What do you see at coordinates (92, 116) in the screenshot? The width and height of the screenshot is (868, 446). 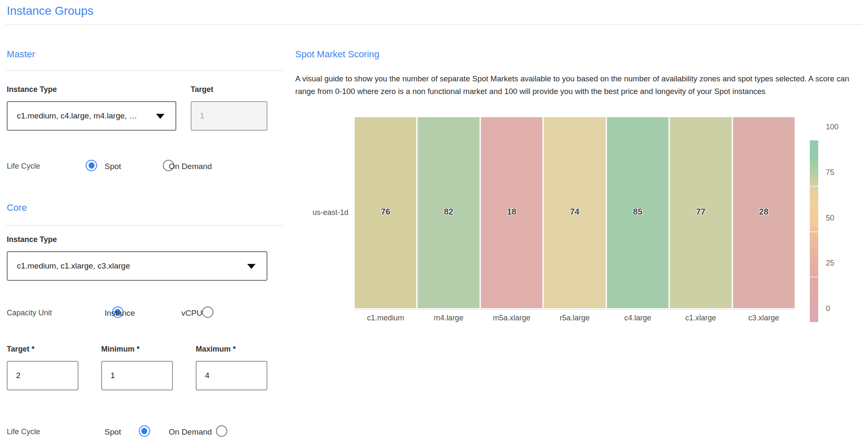 I see `master-instance-type-select: c1.medium, c4.large, m4.large, …` at bounding box center [92, 116].